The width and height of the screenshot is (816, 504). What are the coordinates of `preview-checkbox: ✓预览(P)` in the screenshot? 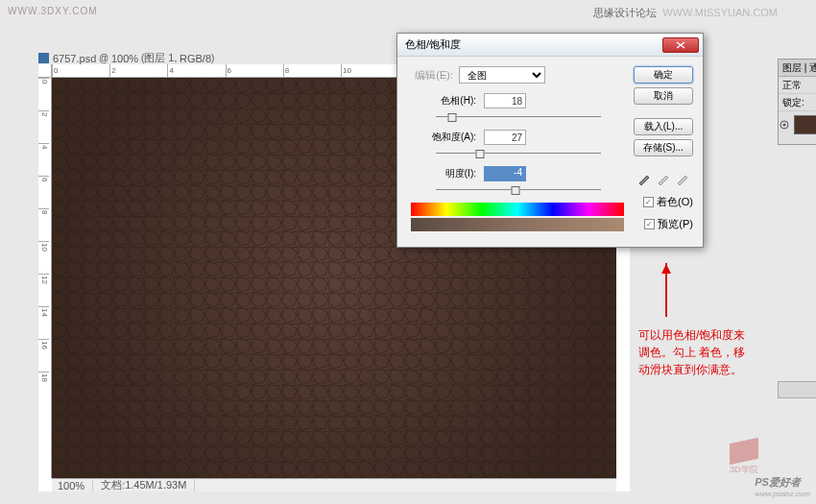 It's located at (668, 225).